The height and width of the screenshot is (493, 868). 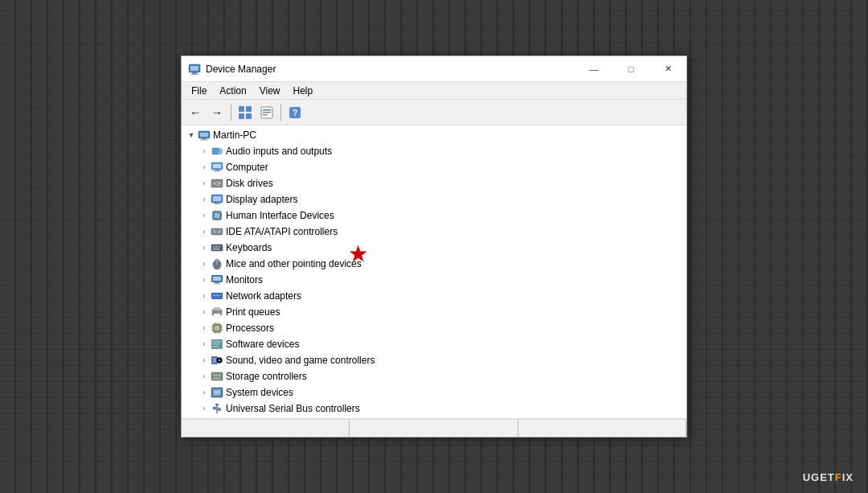 What do you see at coordinates (434, 248) in the screenshot?
I see `tree-item-keyboard: › Keyboards` at bounding box center [434, 248].